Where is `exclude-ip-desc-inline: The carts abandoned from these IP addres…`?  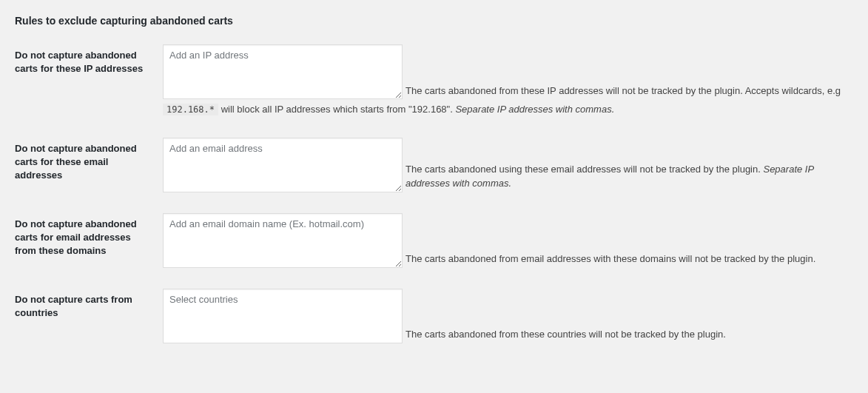 exclude-ip-desc-inline: The carts abandoned from these IP addres… is located at coordinates (629, 92).